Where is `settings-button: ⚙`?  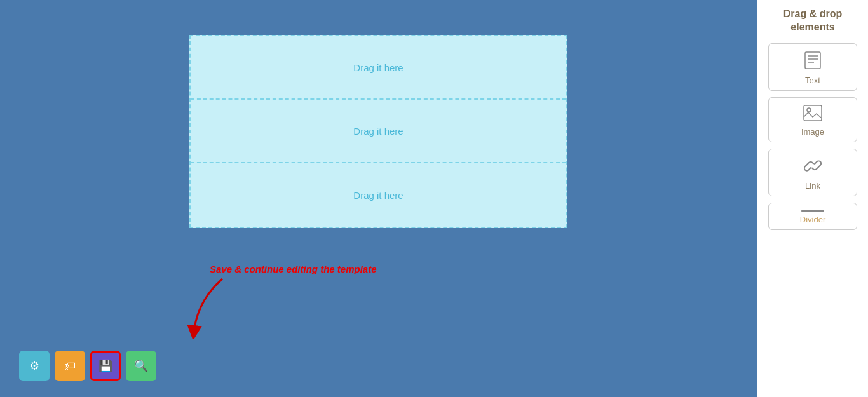 settings-button: ⚙ is located at coordinates (34, 366).